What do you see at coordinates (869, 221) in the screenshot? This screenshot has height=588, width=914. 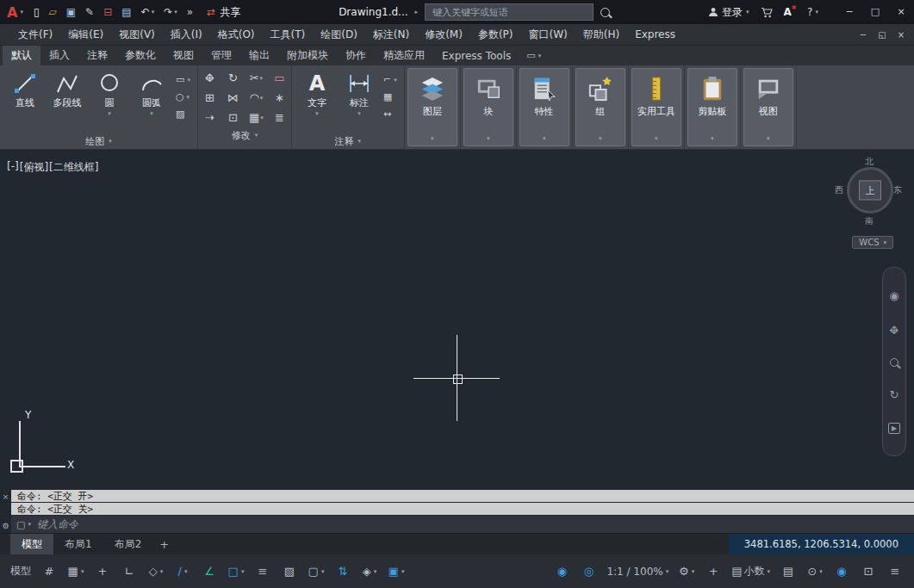 I see `viewcube-south-label: 南` at bounding box center [869, 221].